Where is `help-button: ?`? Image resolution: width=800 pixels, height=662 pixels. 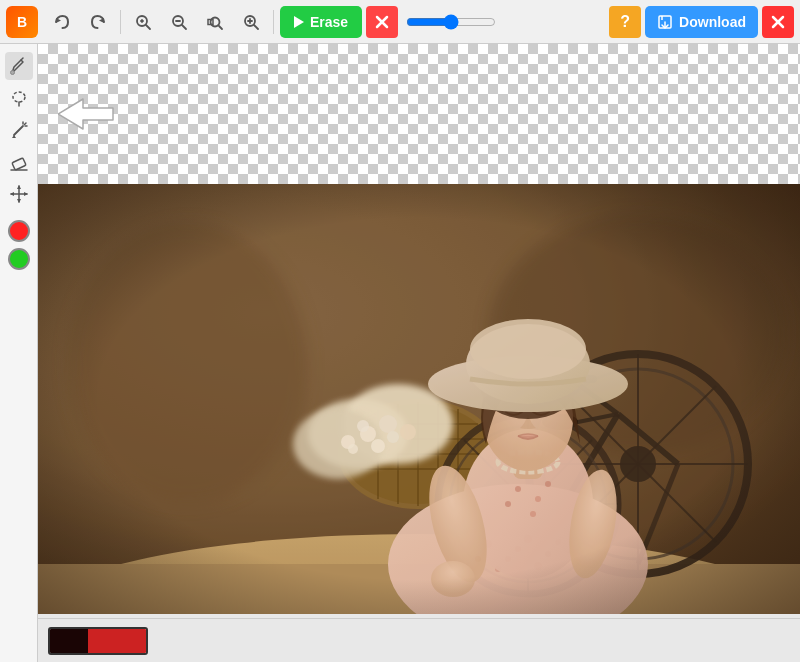
help-button: ? is located at coordinates (625, 22).